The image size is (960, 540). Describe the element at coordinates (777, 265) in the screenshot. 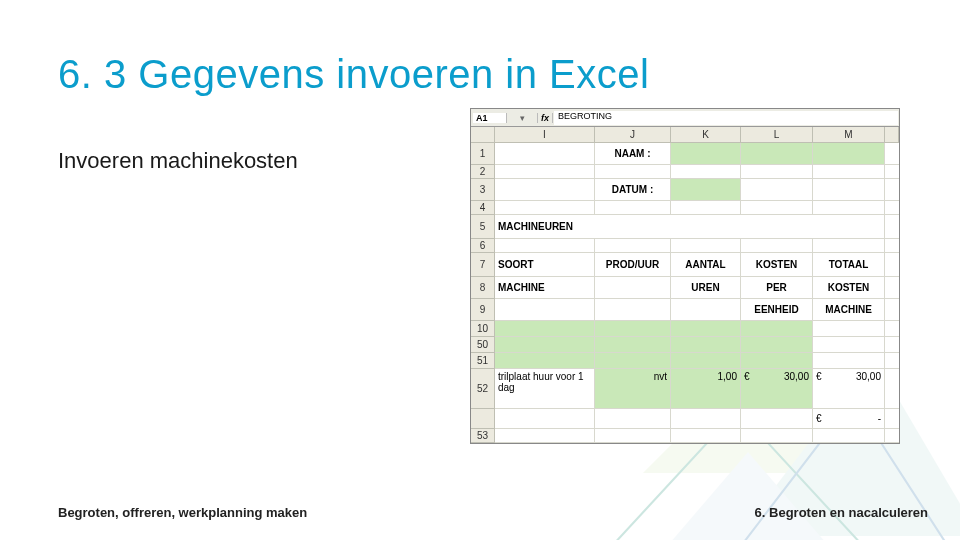

I see `cell-hdr-kosten: KOSTEN` at that location.